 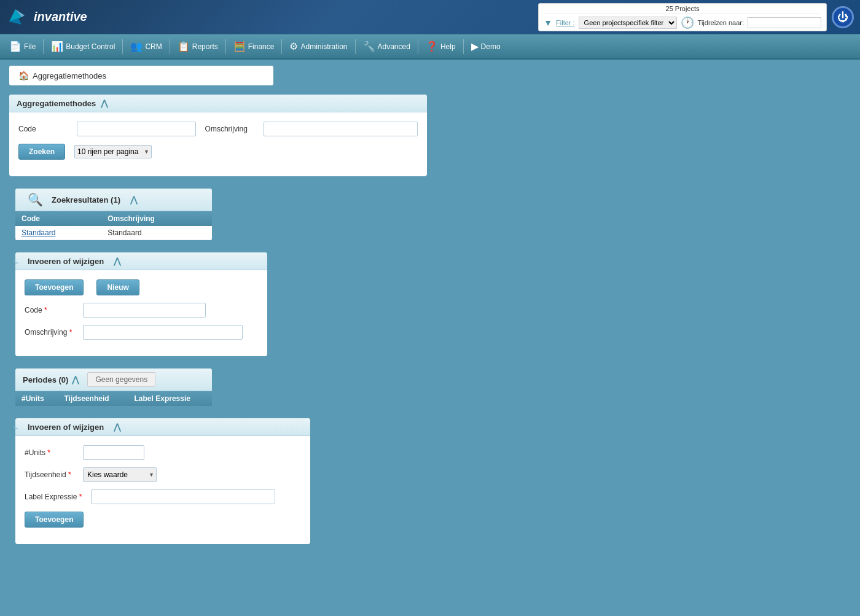 I want to click on nav-bar: 📄 File 📊 Budget Control 👥 CRM 📋 Reports …, so click(x=430, y=47).